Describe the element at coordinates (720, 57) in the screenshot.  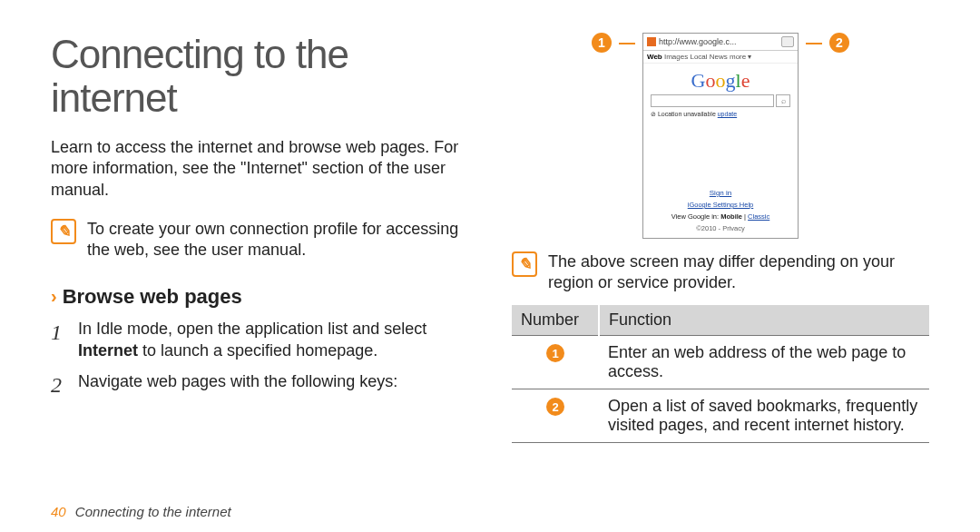
I see `google-nav-tabs: Web Images Local News more ▾` at that location.